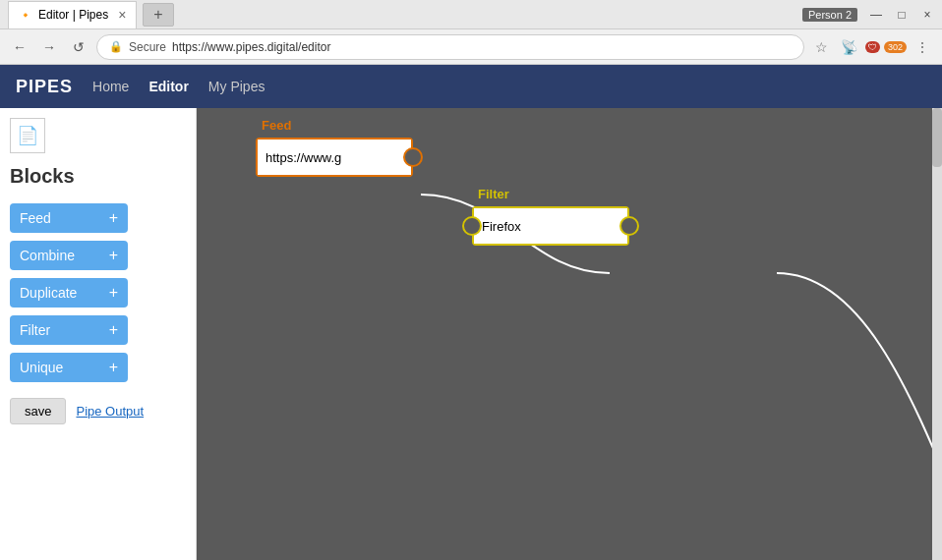 The width and height of the screenshot is (942, 560). I want to click on minimize-button: —, so click(876, 15).